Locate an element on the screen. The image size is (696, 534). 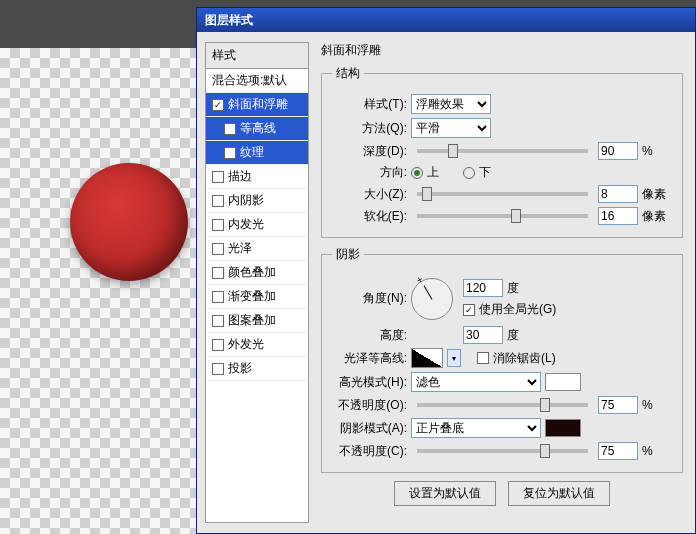
altitude-input is located at coordinates (483, 335).